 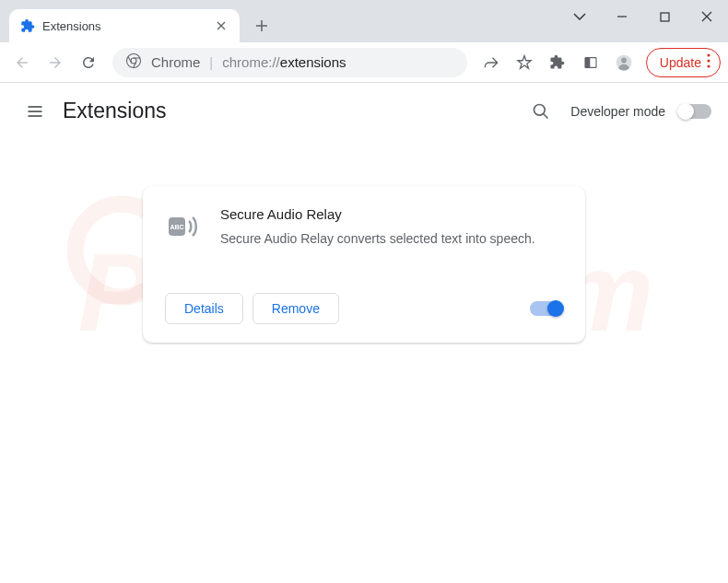 I want to click on tab-close-button, so click(x=221, y=26).